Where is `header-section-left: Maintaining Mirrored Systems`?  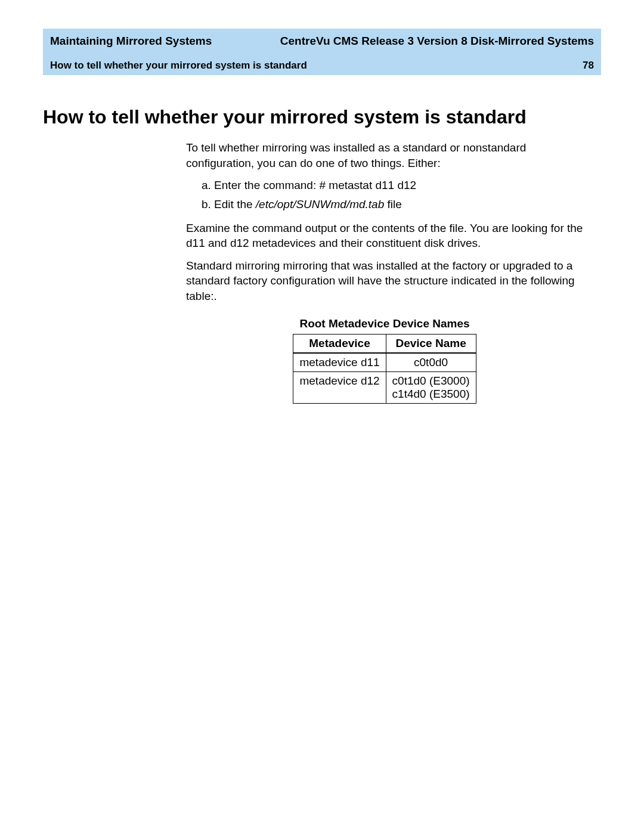
header-section-left: Maintaining Mirrored Systems is located at coordinates (131, 41).